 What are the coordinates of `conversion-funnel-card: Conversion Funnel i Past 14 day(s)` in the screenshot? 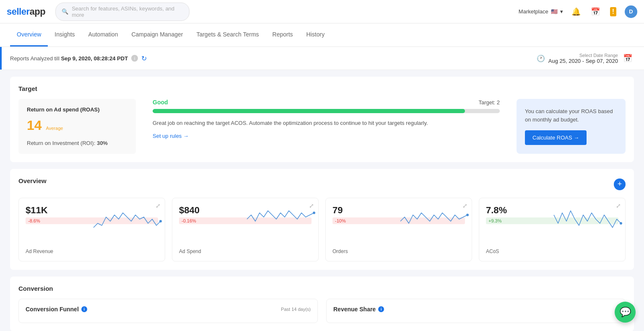 It's located at (168, 311).